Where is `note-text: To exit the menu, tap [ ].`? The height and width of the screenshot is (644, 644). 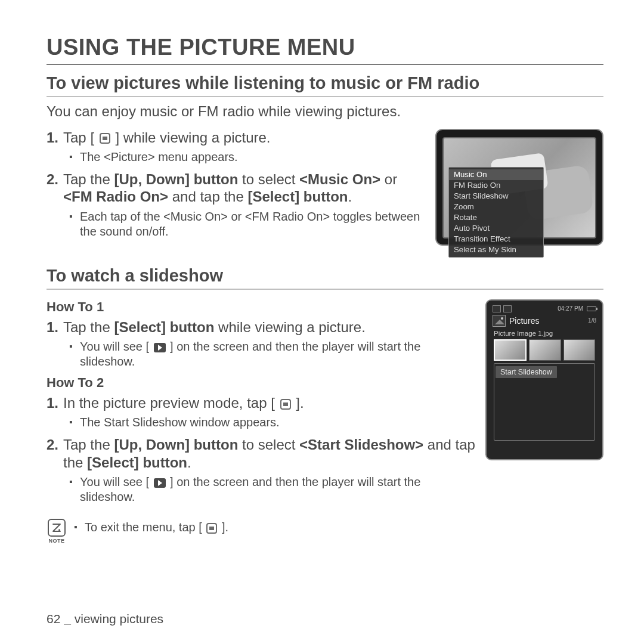
note-text: To exit the menu, tap [ ]. is located at coordinates (339, 527).